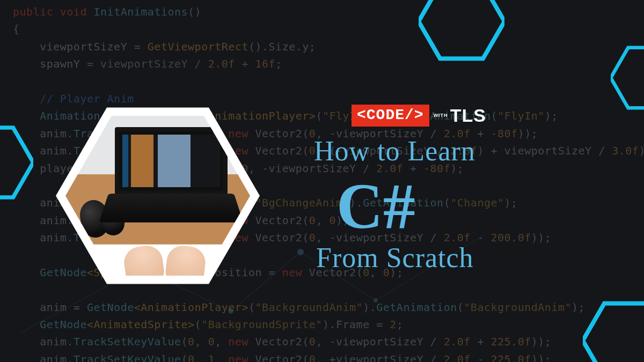 This screenshot has height=362, width=644. I want to click on brand-logo: <CODE/> WITH TLS, so click(419, 116).